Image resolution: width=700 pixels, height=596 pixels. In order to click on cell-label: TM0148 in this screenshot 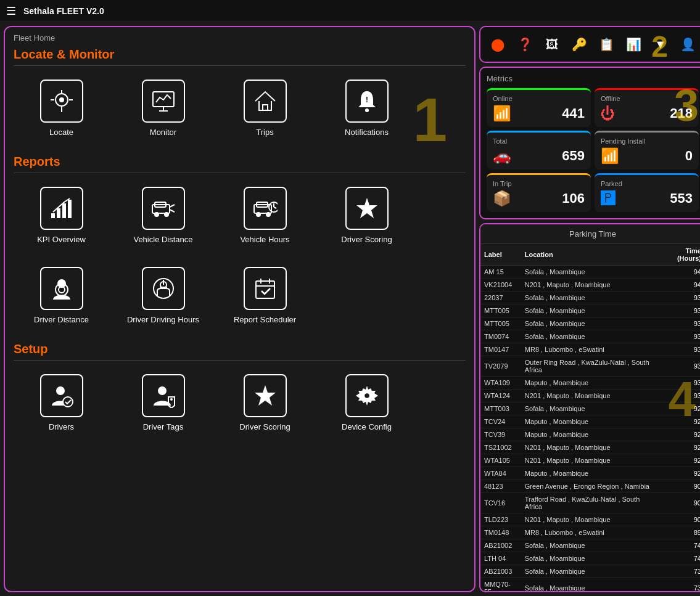, I will do `click(501, 533)`.